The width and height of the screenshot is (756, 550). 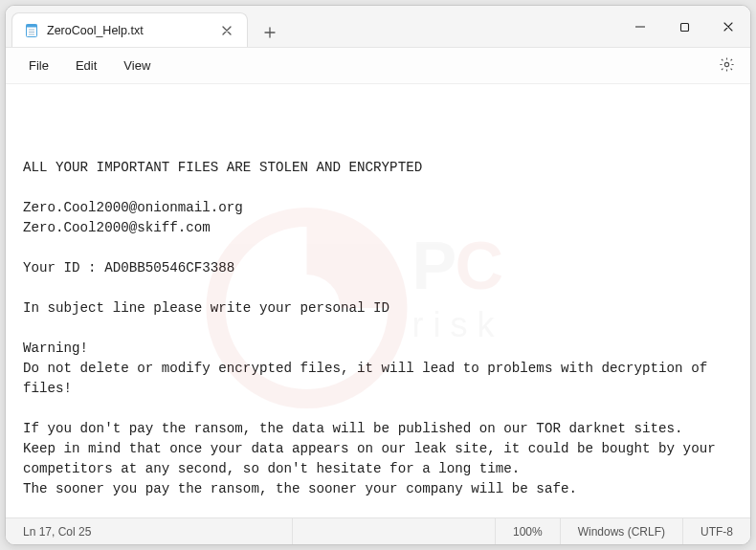 What do you see at coordinates (96, 31) in the screenshot?
I see `tab-title: ZeroCool_Help.txt` at bounding box center [96, 31].